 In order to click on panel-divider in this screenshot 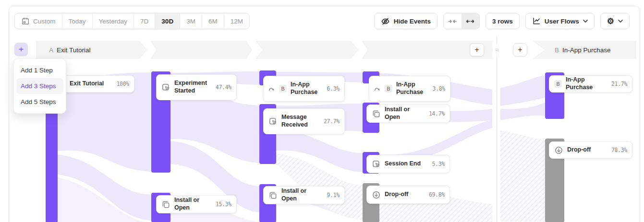, I will do `click(497, 129)`.